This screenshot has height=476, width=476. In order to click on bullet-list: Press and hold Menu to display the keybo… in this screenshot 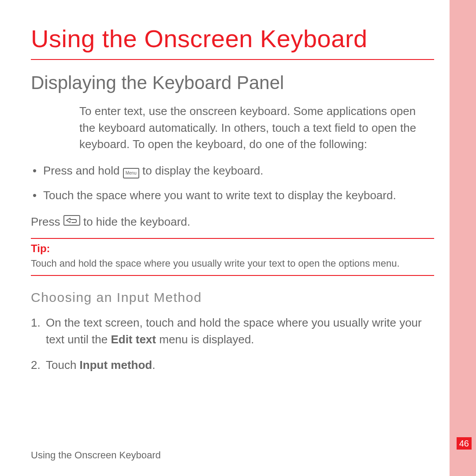, I will do `click(233, 183)`.